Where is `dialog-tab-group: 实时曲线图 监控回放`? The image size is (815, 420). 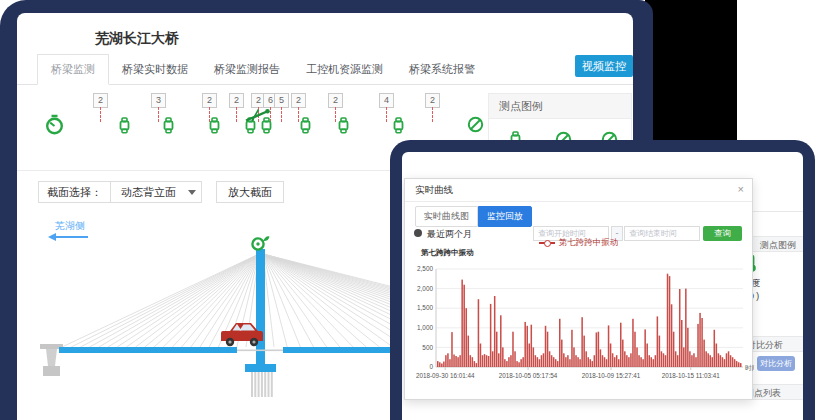 dialog-tab-group: 实时曲线图 监控回放 is located at coordinates (474, 216).